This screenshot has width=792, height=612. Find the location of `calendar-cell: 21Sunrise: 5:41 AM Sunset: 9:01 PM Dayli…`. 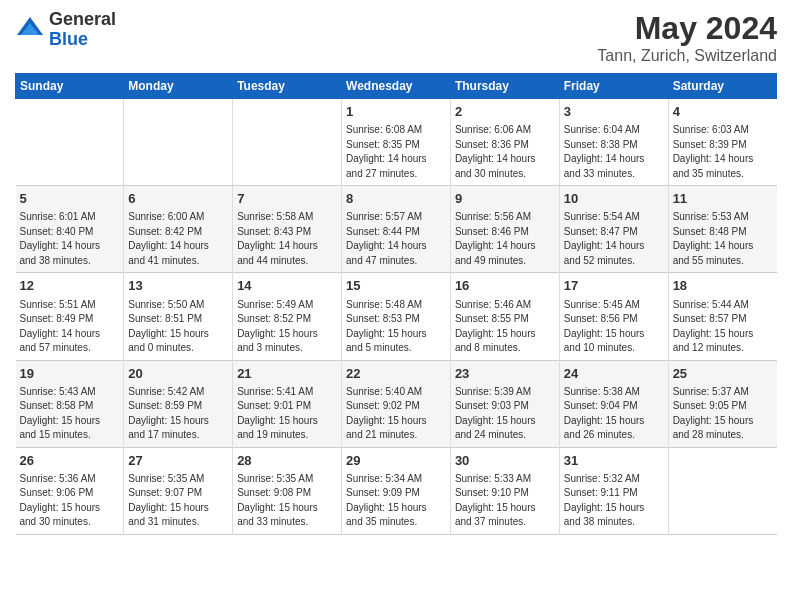

calendar-cell: 21Sunrise: 5:41 AM Sunset: 9:01 PM Dayli… is located at coordinates (288, 404).